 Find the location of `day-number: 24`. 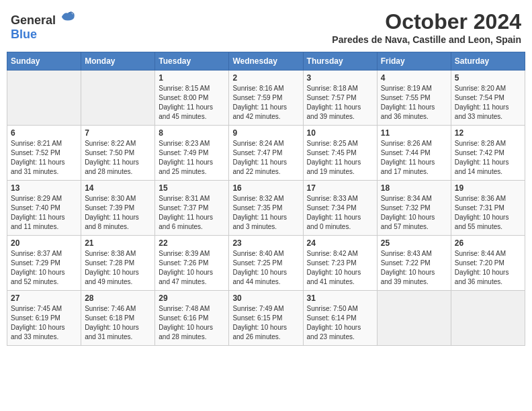

day-number: 24 is located at coordinates (340, 243).